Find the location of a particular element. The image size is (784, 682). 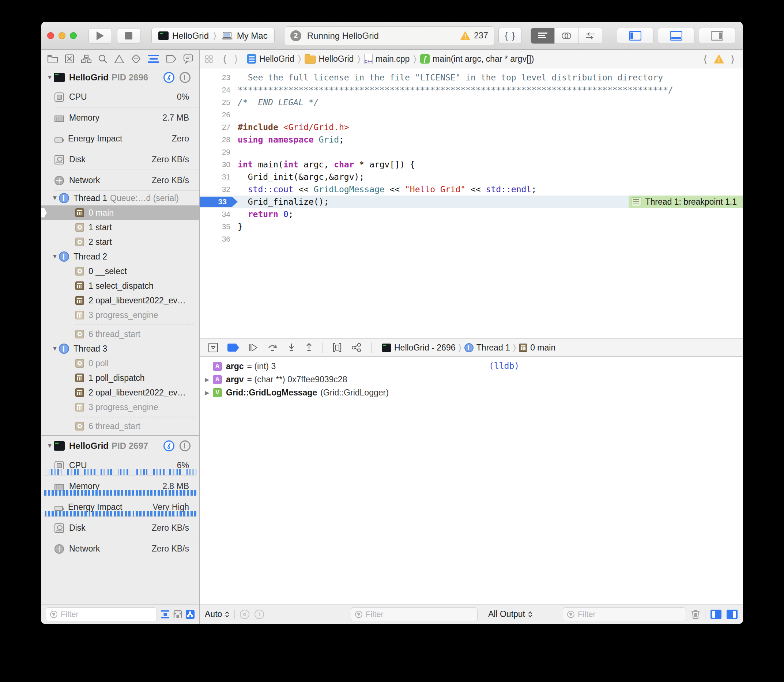

info-icon: i is located at coordinates (259, 614).